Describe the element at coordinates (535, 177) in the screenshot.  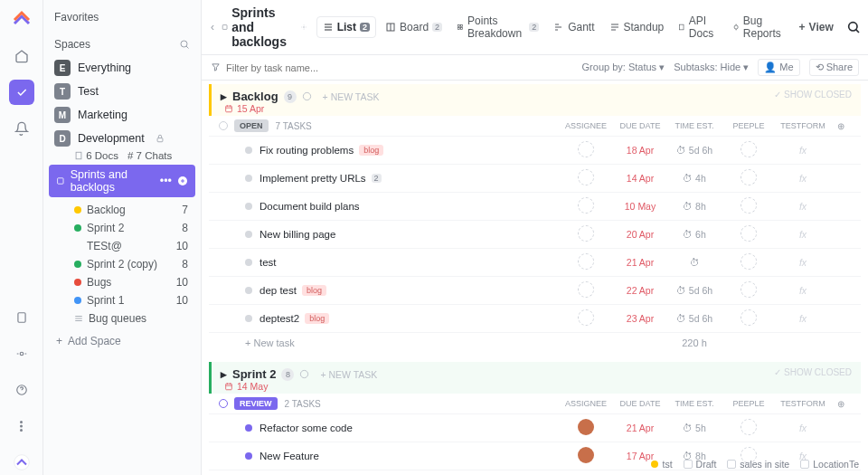
I see `task-row: Implement pretty URLs214 Apr⏱ 4hfx` at that location.